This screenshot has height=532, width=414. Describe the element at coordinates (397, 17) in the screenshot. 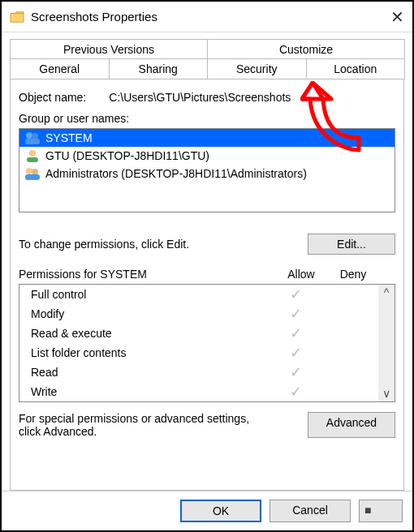

I see `close-icon: ✕` at that location.